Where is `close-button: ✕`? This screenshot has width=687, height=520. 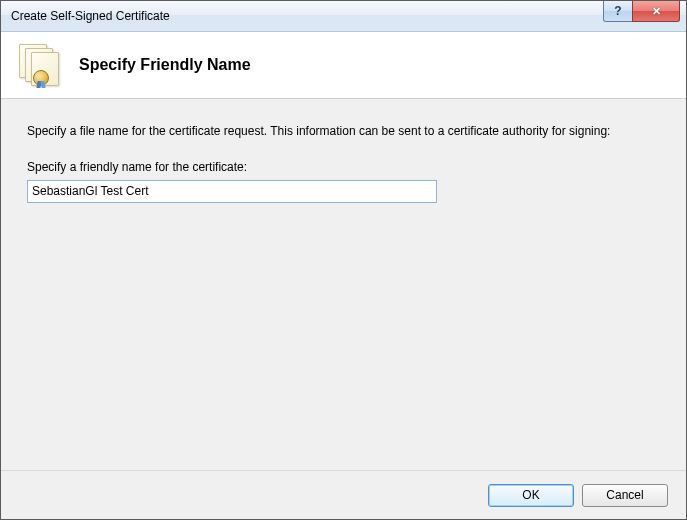
close-button: ✕ is located at coordinates (656, 12).